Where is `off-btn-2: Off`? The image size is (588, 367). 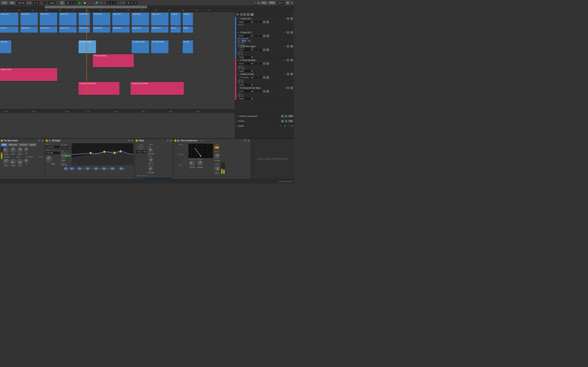 off-btn-2: Off is located at coordinates (249, 41).